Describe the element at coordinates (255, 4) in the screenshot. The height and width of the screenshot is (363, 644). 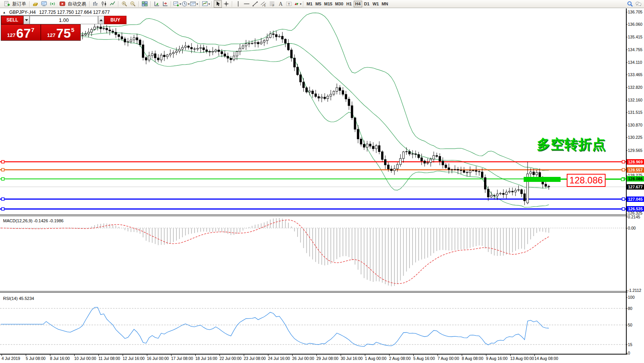
I see `trendline-icon` at that location.